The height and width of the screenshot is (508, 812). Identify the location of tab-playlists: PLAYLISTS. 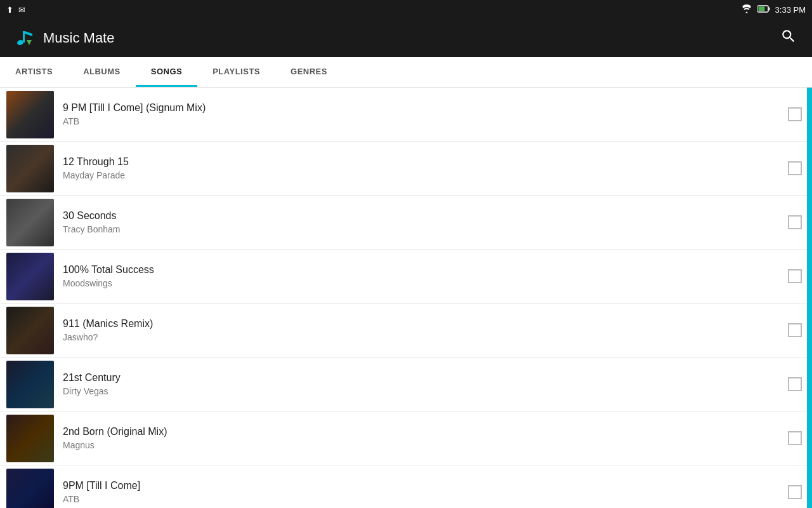
(236, 72).